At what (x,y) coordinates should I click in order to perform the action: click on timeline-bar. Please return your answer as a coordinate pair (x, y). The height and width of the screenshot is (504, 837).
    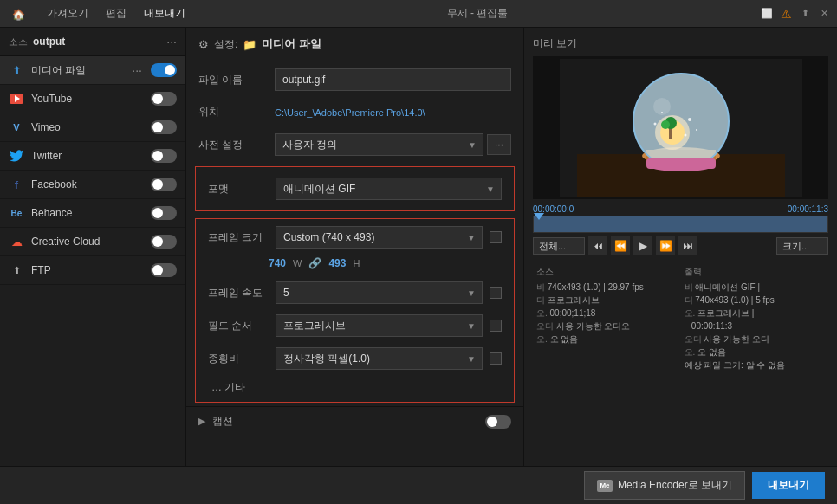
    Looking at the image, I should click on (681, 224).